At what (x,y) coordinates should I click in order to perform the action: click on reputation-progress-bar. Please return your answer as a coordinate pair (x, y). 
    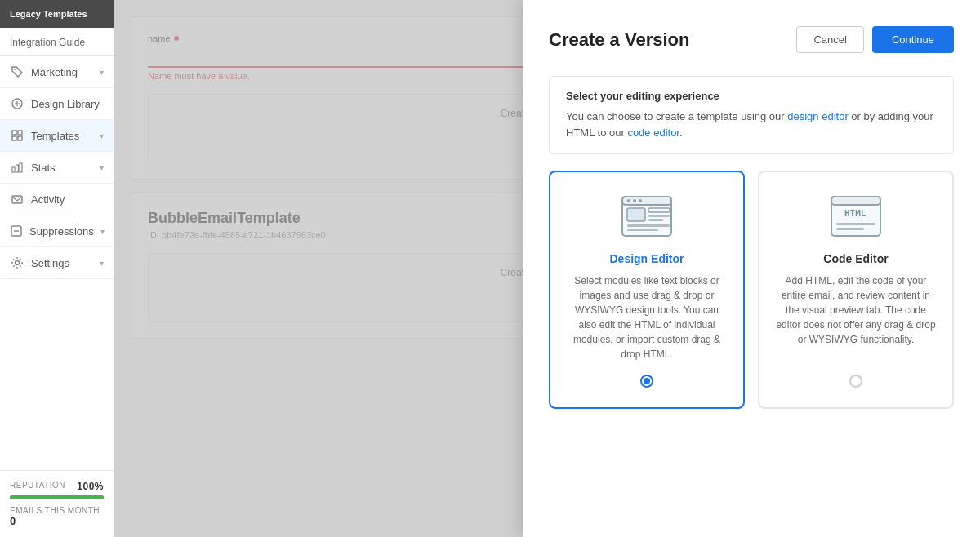
    Looking at the image, I should click on (57, 498).